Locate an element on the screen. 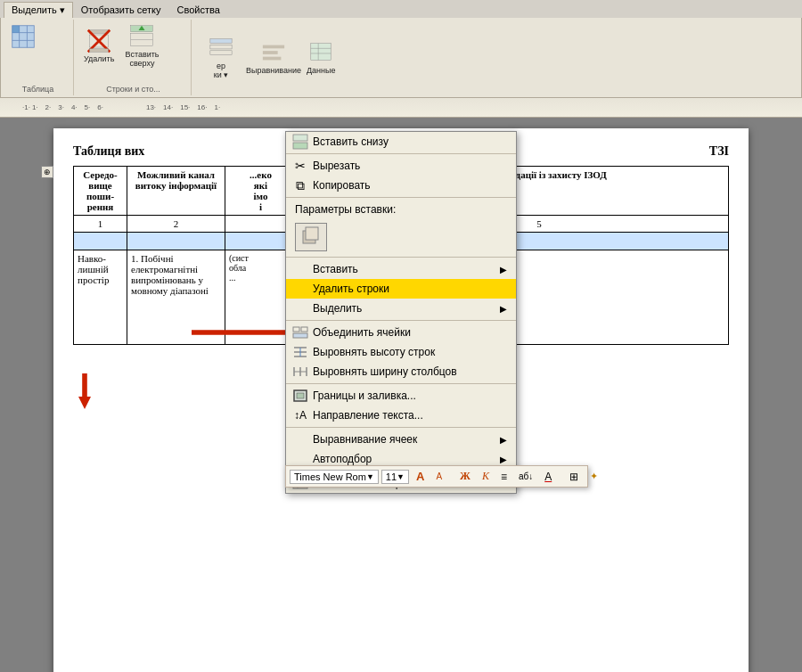 The image size is (802, 672). menu-item-paste-btn is located at coordinates (401, 237).